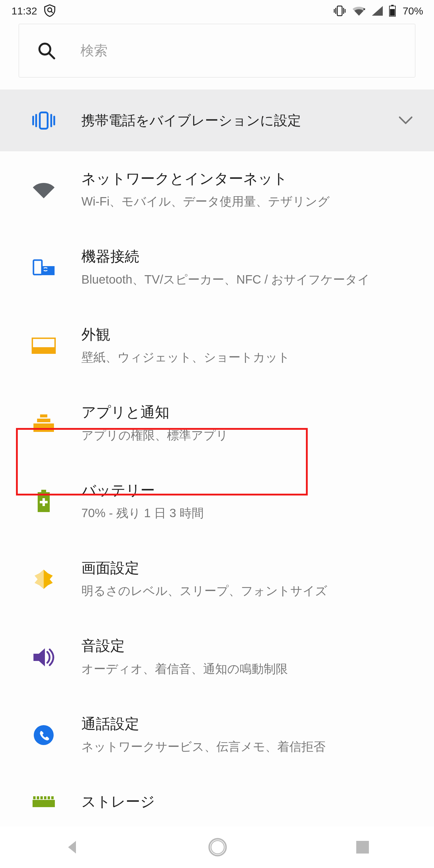  Describe the element at coordinates (217, 268) in the screenshot. I see `settings-item-connected-devices: 機器接続 Bluetooth、TV/スピーカー、NFC / おサイフケータイ` at that location.